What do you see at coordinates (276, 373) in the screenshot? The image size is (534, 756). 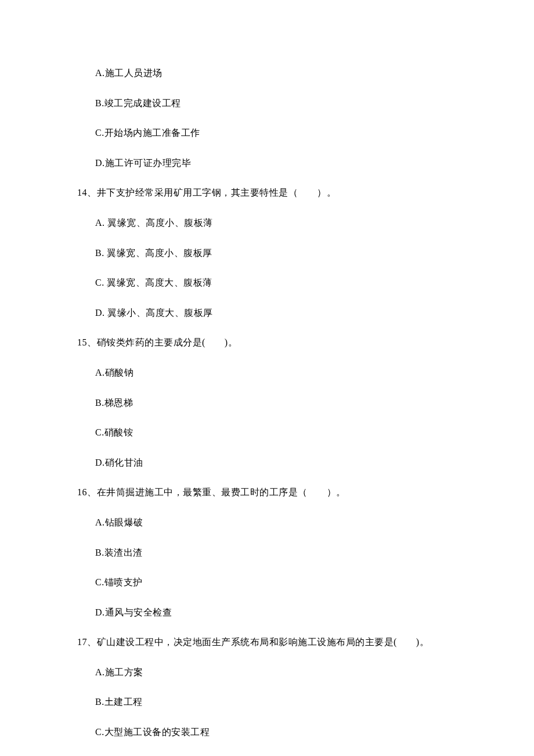 I see `q15-option-a: A.硝酸钠` at bounding box center [276, 373].